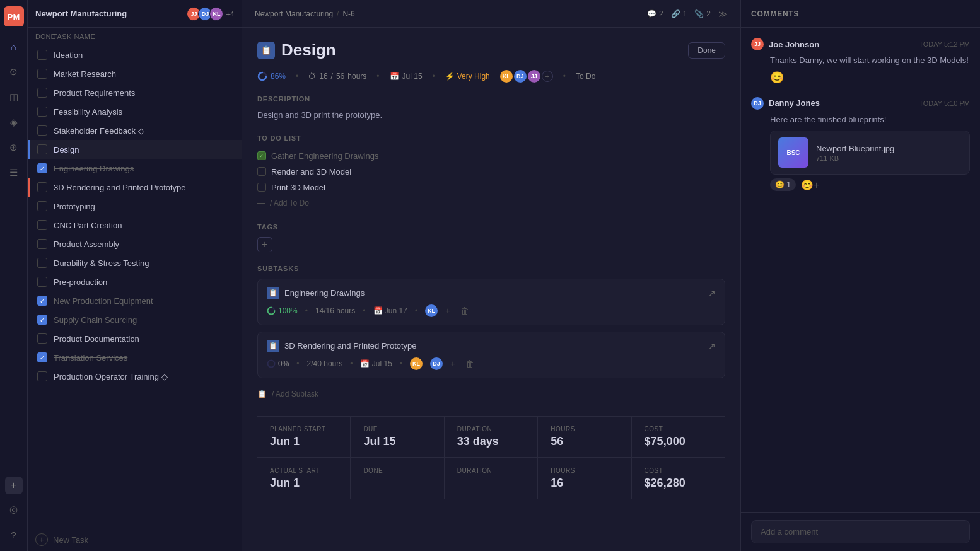 Image resolution: width=980 pixels, height=551 pixels. Describe the element at coordinates (14, 72) in the screenshot. I see `search-icon: ⊙` at that location.